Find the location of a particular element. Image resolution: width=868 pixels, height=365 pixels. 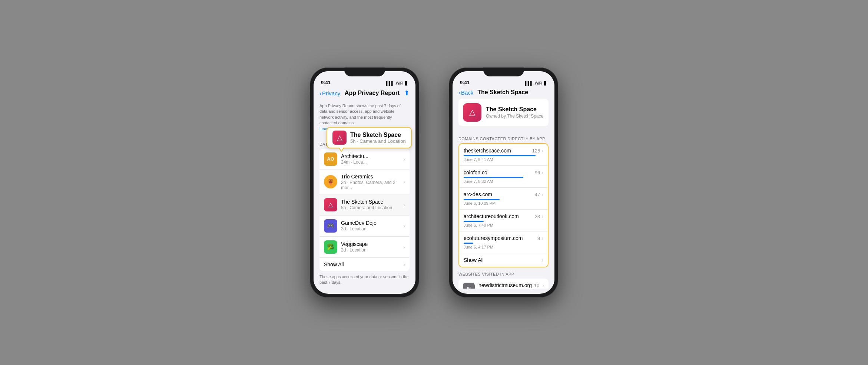

chevron-icon-architectu: › is located at coordinates (404, 159).